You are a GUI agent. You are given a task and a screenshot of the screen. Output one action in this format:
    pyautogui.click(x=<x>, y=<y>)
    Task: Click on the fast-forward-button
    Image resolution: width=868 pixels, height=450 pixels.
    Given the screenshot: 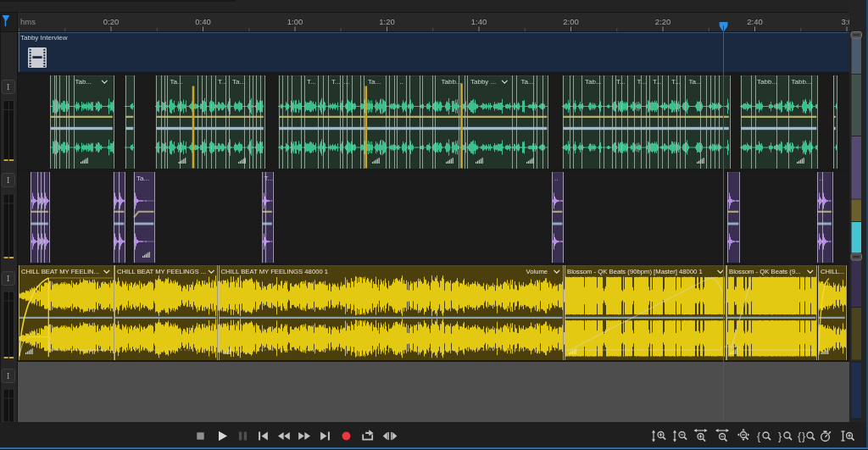 What is the action you would take?
    pyautogui.click(x=304, y=436)
    